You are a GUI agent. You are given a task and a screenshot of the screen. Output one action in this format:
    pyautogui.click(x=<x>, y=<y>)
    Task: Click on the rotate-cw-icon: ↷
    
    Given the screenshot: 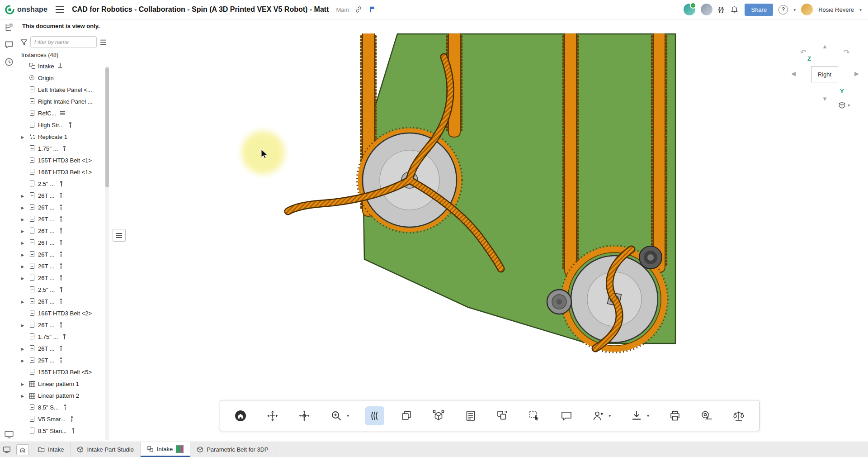 What is the action you would take?
    pyautogui.click(x=846, y=52)
    